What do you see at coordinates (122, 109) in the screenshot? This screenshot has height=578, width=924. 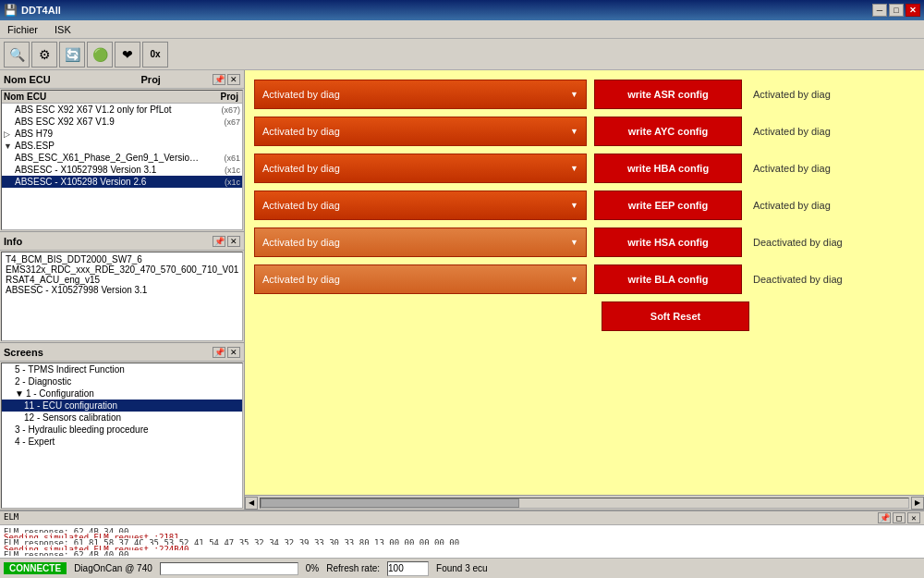 I see `list-item: ABS ESC X92 X67 V1.2 only for PfLot (x67…` at bounding box center [122, 109].